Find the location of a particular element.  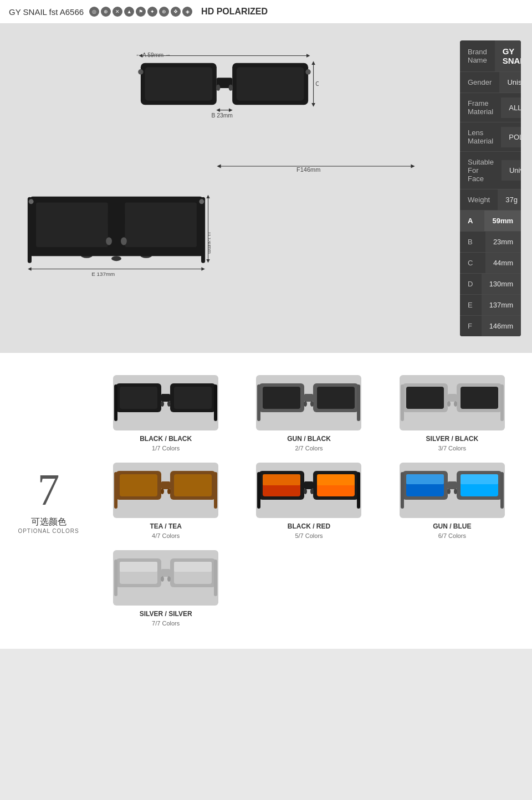

spec-row-b: B 23mm is located at coordinates (490, 242).